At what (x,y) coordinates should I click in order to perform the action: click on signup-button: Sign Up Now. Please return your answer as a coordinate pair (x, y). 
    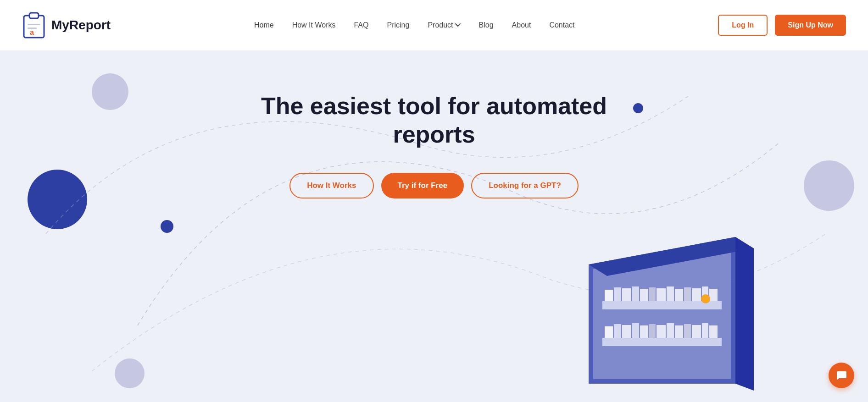
    Looking at the image, I should click on (810, 25).